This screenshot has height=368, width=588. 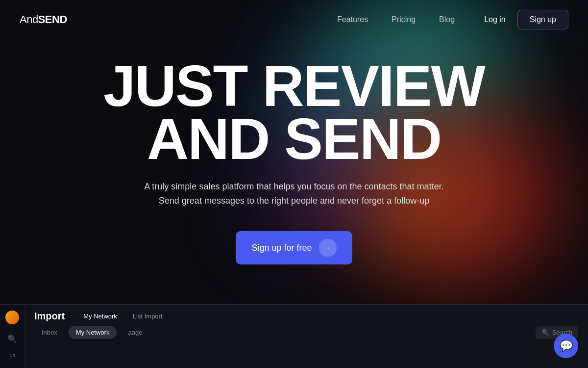 What do you see at coordinates (49, 333) in the screenshot?
I see `sub-tab-inbox: Inbox` at bounding box center [49, 333].